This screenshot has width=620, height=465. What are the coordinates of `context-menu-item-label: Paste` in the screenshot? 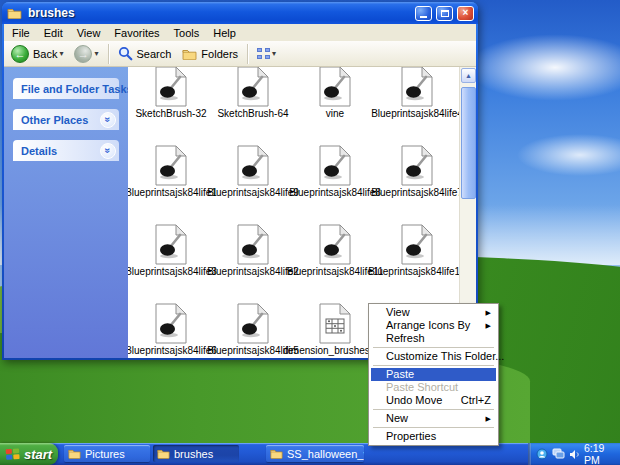 It's located at (400, 374).